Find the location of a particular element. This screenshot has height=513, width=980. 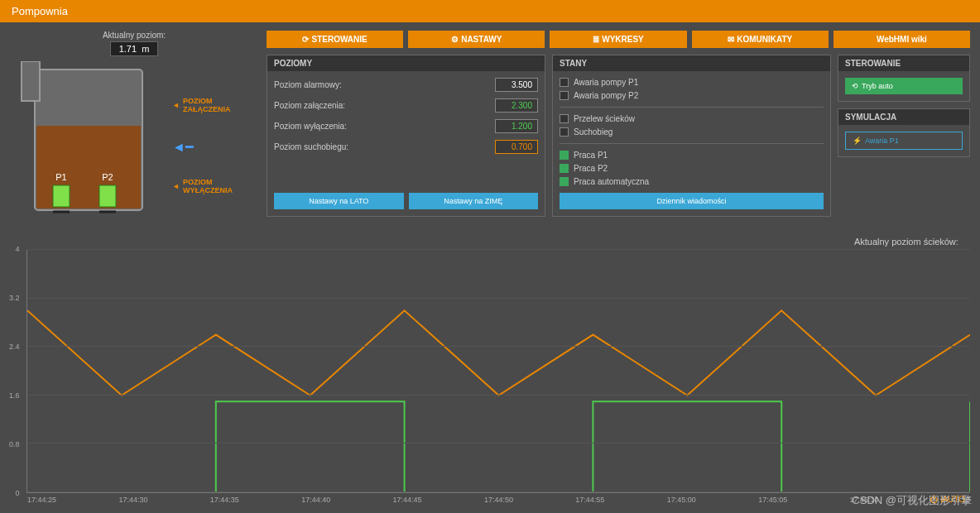

sync-icon: ⟲ is located at coordinates (855, 86).